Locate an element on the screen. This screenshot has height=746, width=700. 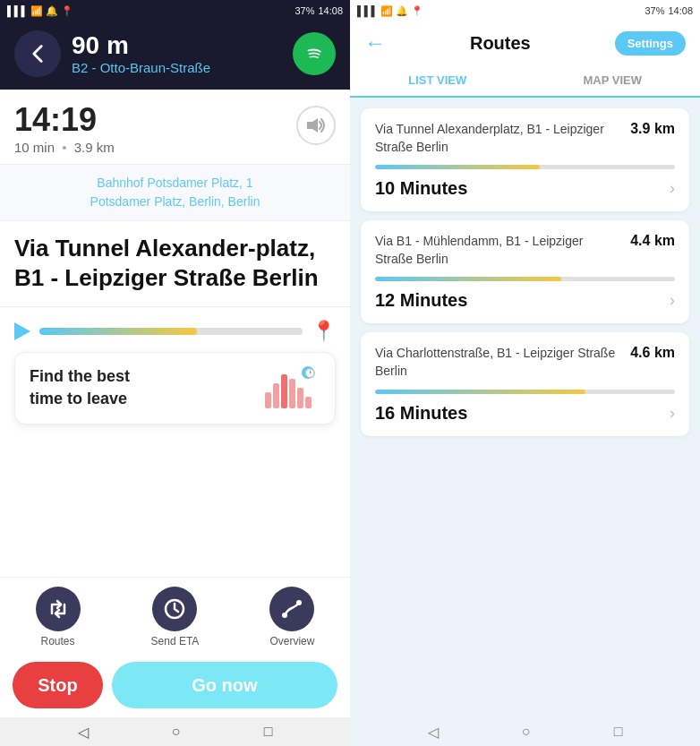
chevron-right-icon-1: › is located at coordinates (672, 188).